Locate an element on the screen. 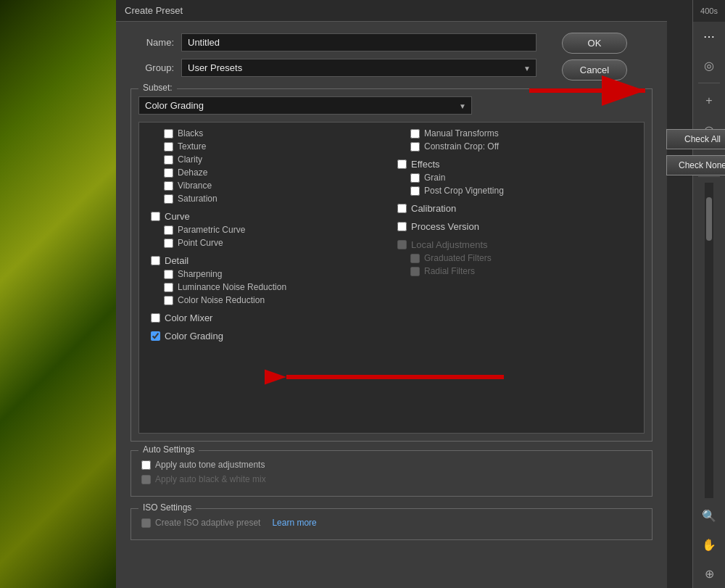 This screenshot has width=725, height=588. learn-more-link: Learn more is located at coordinates (294, 523).